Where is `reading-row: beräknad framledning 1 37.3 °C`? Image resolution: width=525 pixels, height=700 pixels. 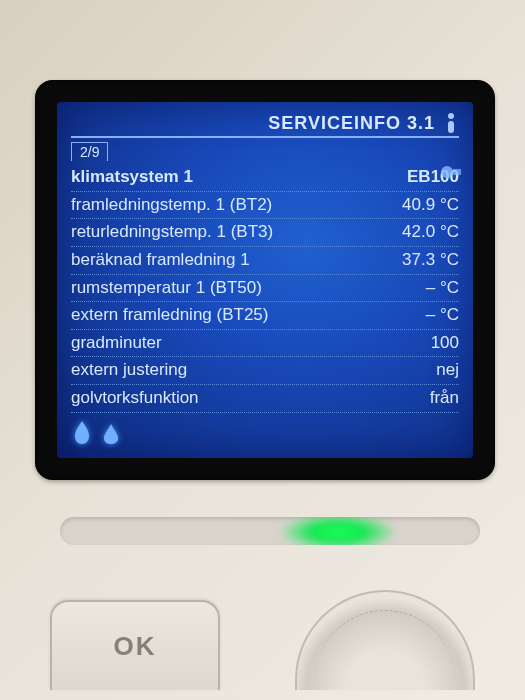
reading-row: beräknad framledning 1 37.3 °C is located at coordinates (265, 261).